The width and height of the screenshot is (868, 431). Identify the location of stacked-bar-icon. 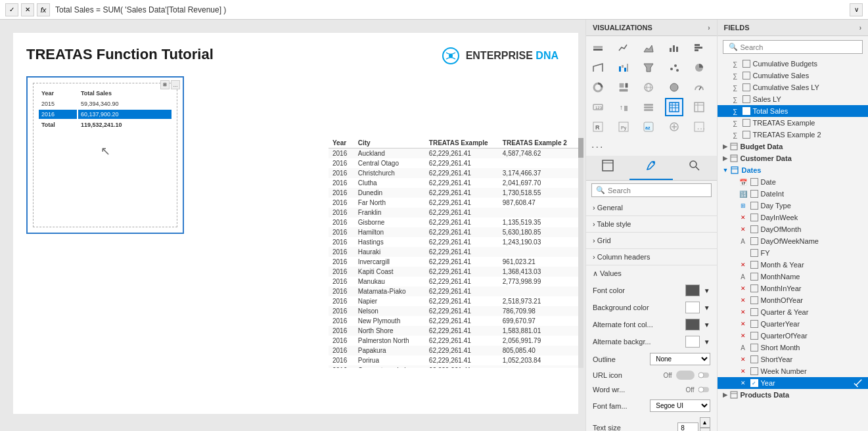
(598, 48).